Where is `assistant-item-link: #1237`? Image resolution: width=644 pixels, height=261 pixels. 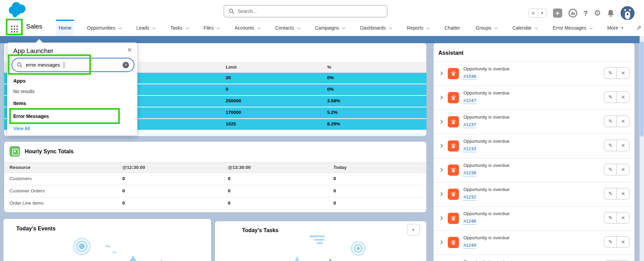
assistant-item-link: #1237 is located at coordinates (470, 125).